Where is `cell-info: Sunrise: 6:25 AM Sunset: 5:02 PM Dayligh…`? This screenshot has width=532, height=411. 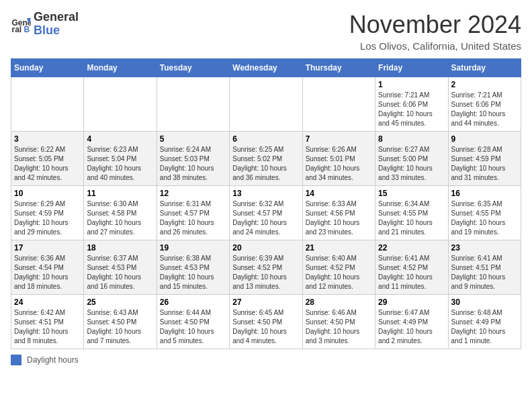
cell-info: Sunrise: 6:25 AM Sunset: 5:02 PM Dayligh… is located at coordinates (266, 164).